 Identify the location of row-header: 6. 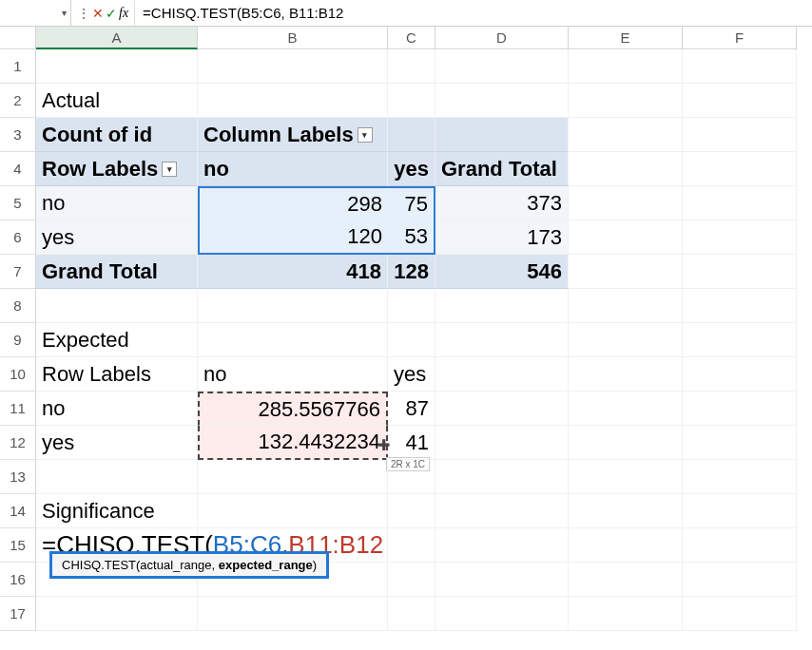
(18, 238).